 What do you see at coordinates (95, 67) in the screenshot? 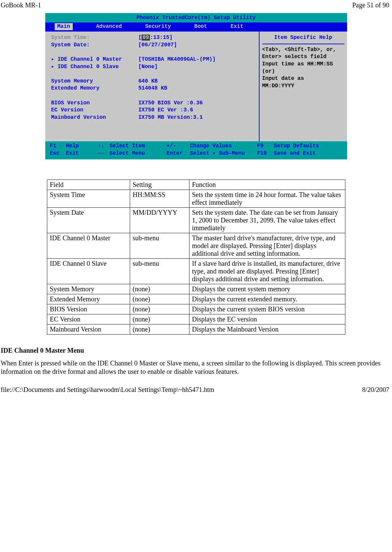
I see `ide0-slave-label: ▸ IDE Channel 0 Slave` at bounding box center [95, 67].